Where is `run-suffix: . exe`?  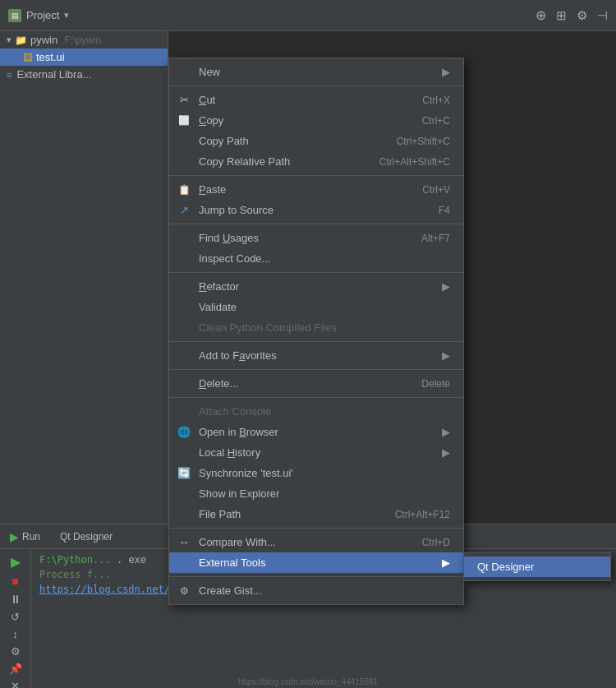
run-suffix: . exe is located at coordinates (131, 560).